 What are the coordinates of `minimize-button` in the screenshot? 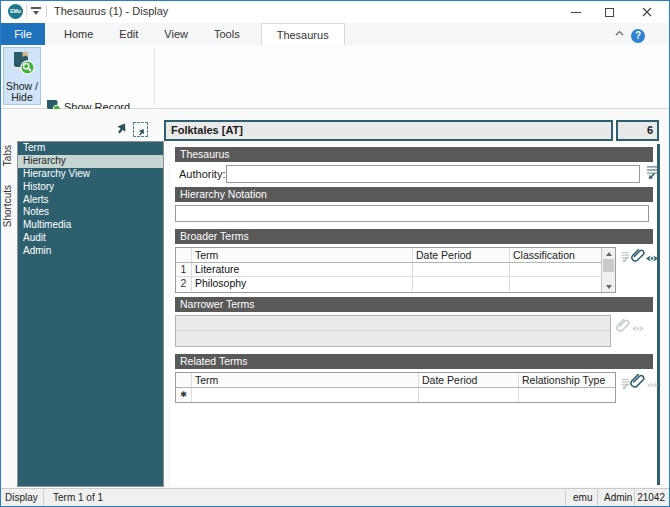 It's located at (576, 12).